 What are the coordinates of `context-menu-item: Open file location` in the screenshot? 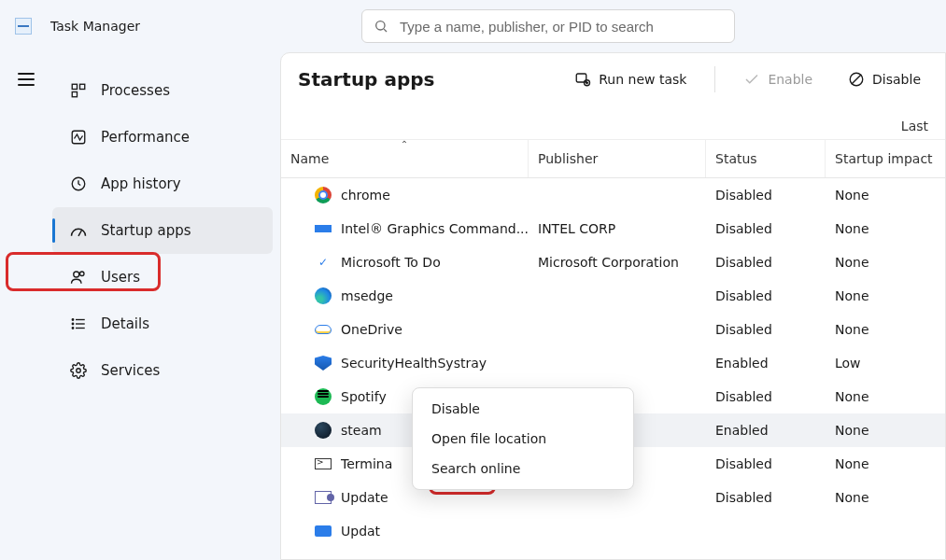 It's located at (523, 439).